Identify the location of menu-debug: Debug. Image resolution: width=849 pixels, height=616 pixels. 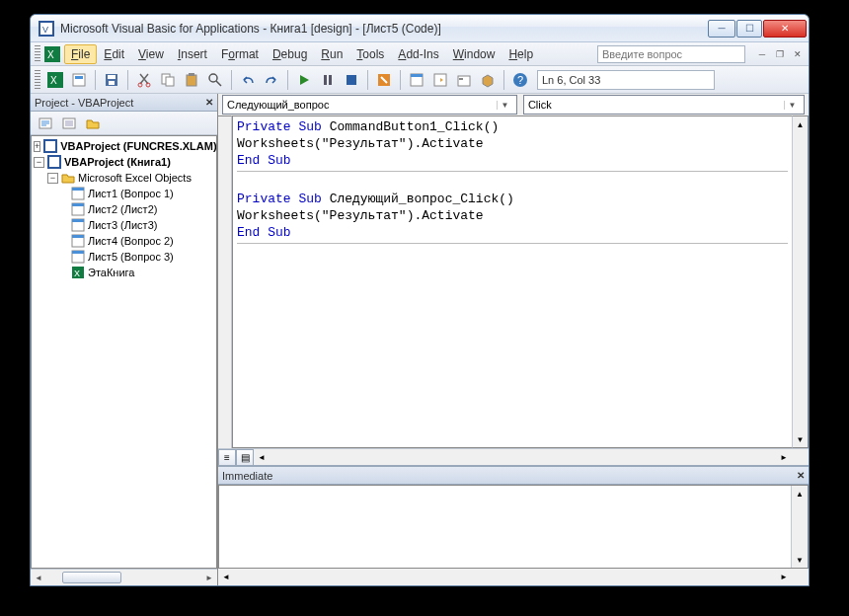
(290, 54).